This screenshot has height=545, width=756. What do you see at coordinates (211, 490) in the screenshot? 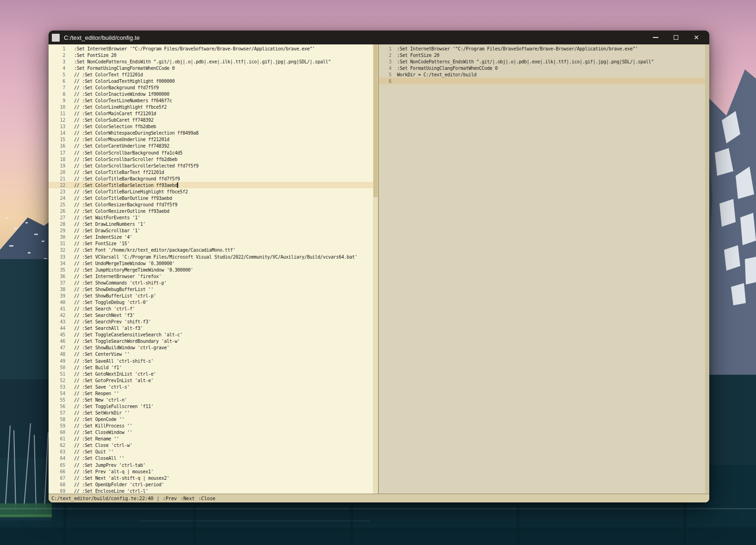
I see `code-line: 69// :Set EncloseLine 'ctrl-l'` at bounding box center [211, 490].